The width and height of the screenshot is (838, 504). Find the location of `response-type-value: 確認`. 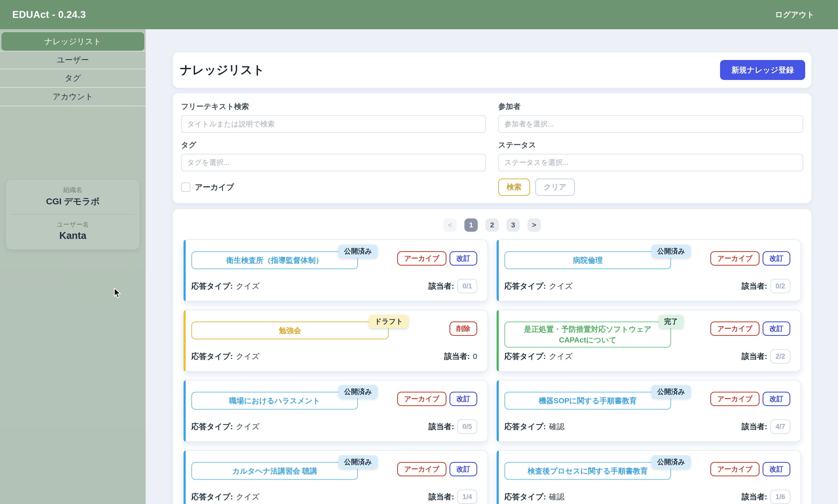

response-type-value: 確認 is located at coordinates (557, 427).